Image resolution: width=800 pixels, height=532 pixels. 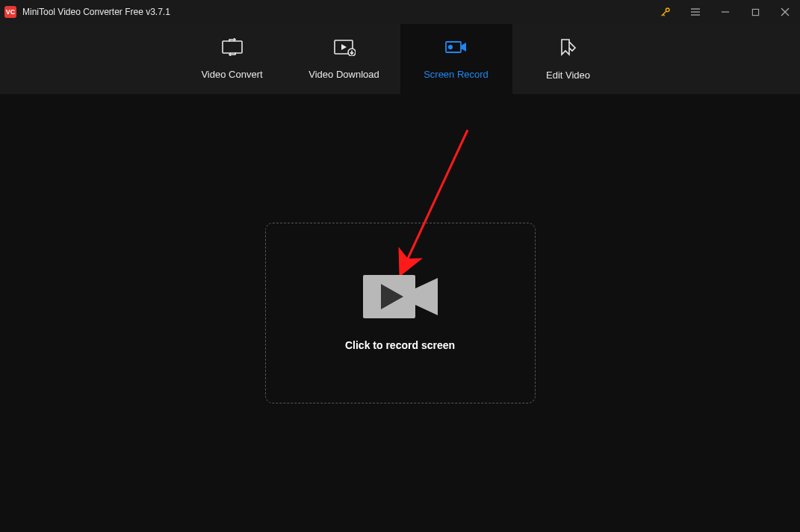 What do you see at coordinates (456, 75) in the screenshot?
I see `tab-label: Screen Record` at bounding box center [456, 75].